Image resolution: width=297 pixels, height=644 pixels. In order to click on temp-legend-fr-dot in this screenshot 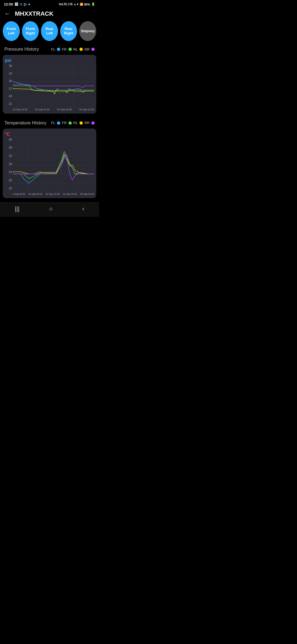, I will do `click(70, 123)`.